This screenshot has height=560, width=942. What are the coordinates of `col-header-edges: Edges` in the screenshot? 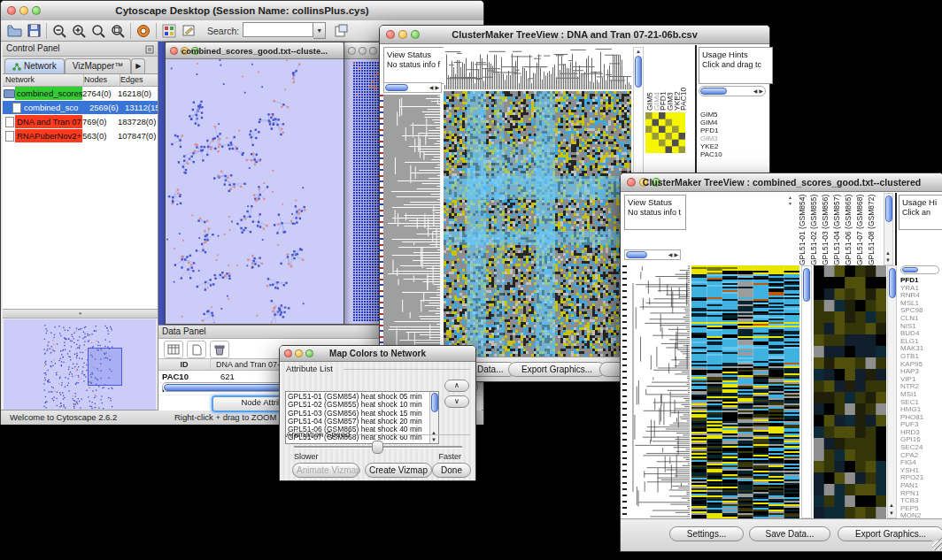 It's located at (139, 80).